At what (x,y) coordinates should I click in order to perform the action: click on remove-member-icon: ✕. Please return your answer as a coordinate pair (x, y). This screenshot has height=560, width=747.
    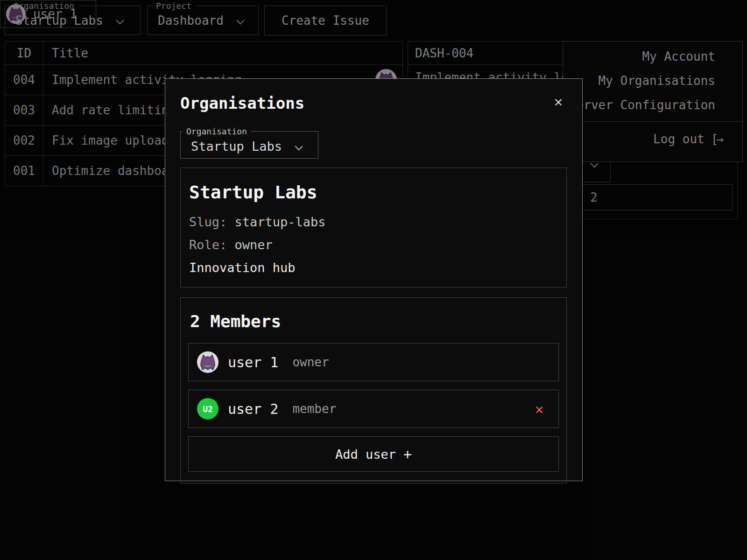
    Looking at the image, I should click on (539, 409).